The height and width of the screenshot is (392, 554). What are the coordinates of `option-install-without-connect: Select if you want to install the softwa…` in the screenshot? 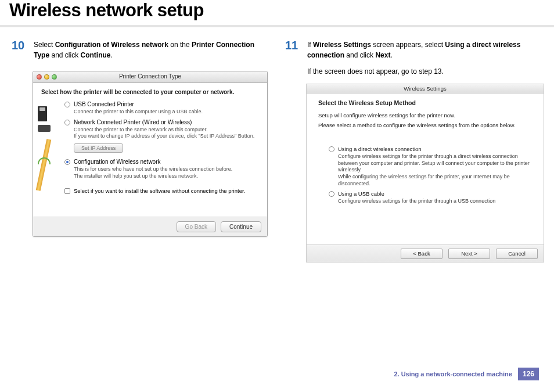 It's located at (161, 190).